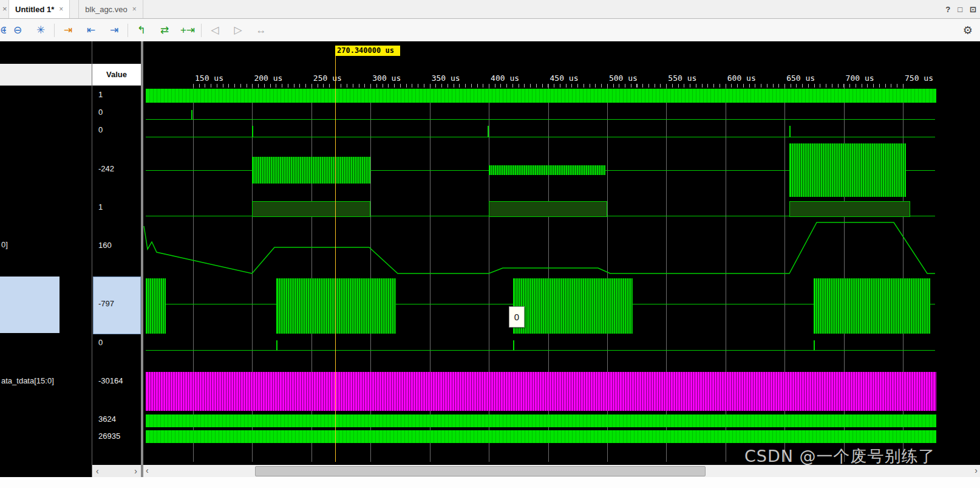 This screenshot has height=488, width=980. I want to click on time-tick-label: 650 us, so click(800, 78).